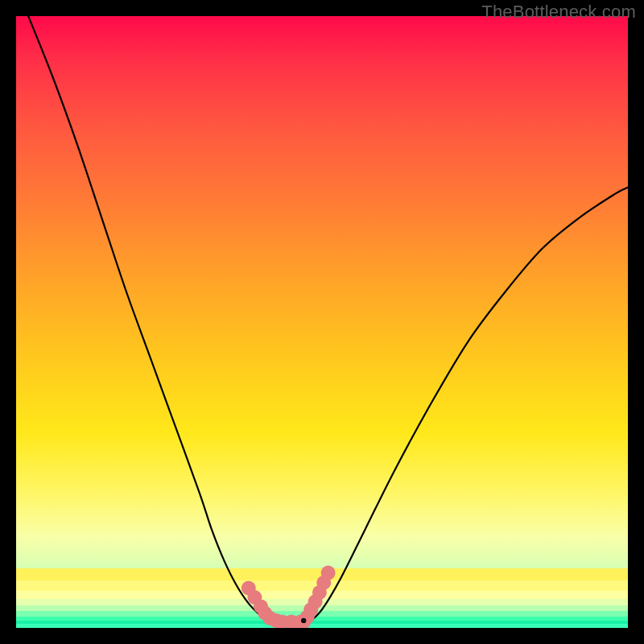  Describe the element at coordinates (559, 12) in the screenshot. I see `watermark-text: TheBottleneck.com` at that location.